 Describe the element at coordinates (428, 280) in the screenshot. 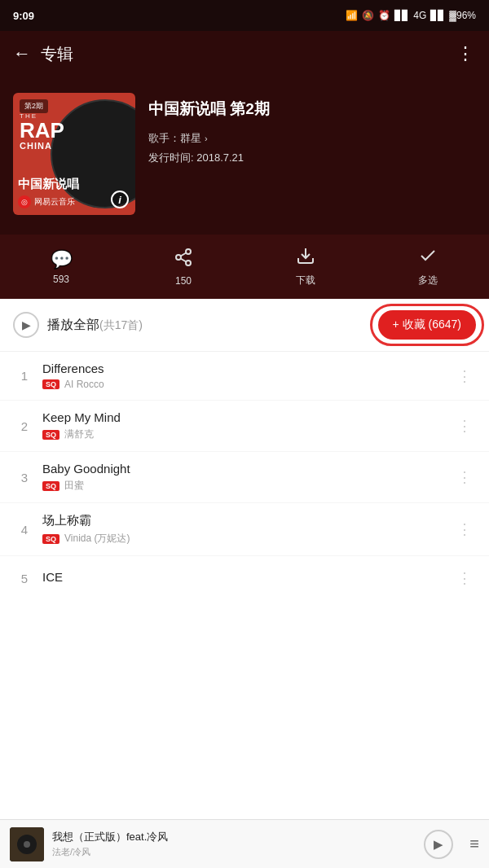

I see `select-label: 多选` at that location.